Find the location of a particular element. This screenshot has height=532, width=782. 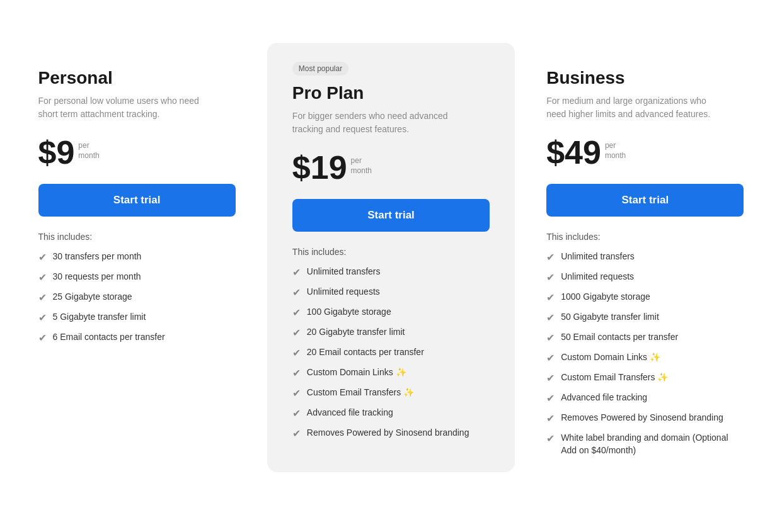

feature-item-business-5: ✔ Custom Domain Links ✨ is located at coordinates (645, 358).